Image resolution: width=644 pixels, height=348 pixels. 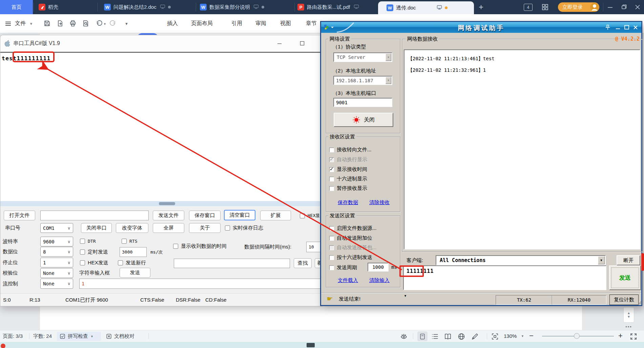 What do you see at coordinates (167, 204) in the screenshot?
I see `scrollbar-thumb` at bounding box center [167, 204].